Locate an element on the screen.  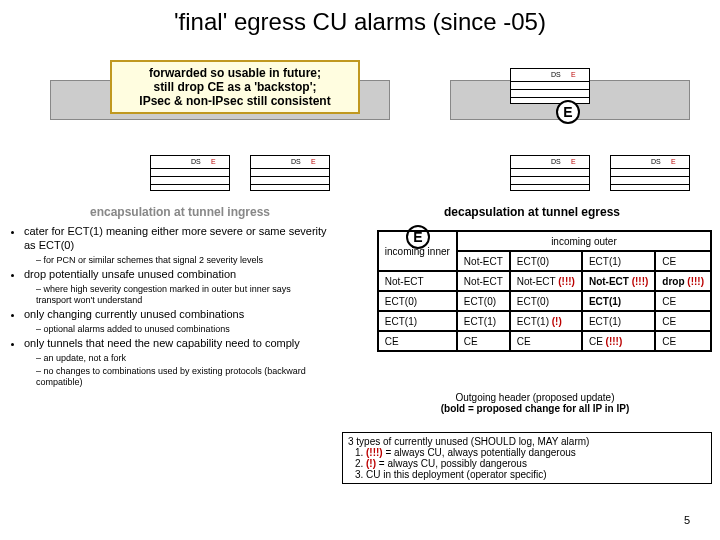
callout-line: IPsec & non-IPsec still consistent is located at coordinates (235, 101).